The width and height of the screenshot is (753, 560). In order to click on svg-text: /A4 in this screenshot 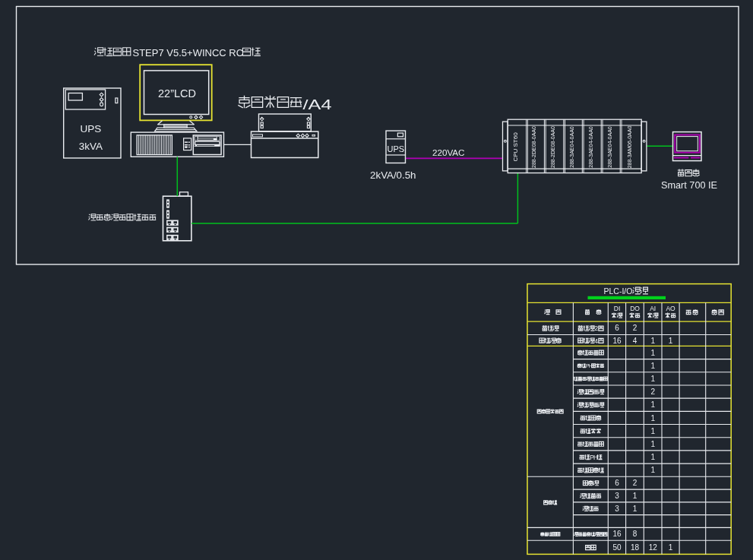, I will do `click(318, 105)`.